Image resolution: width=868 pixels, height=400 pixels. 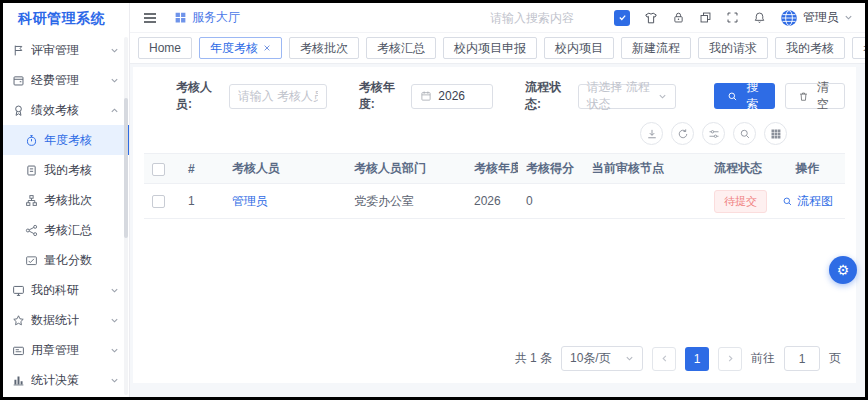 What do you see at coordinates (678, 18) in the screenshot?
I see `lock-icon` at bounding box center [678, 18].